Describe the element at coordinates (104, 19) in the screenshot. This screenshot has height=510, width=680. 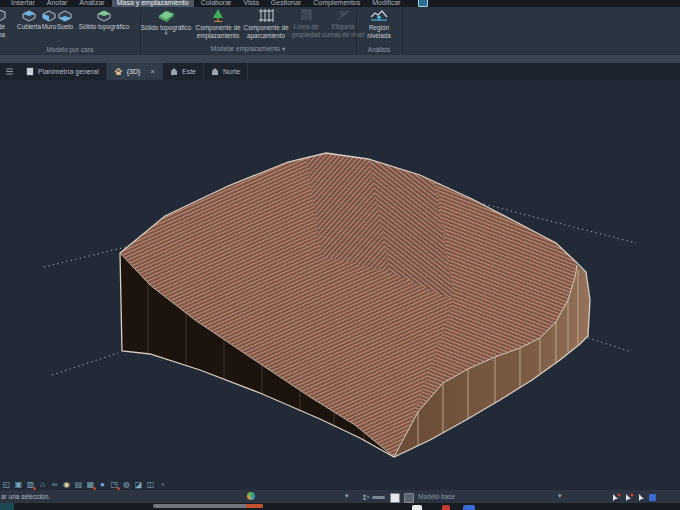
I see `toposolid-small-button: Sólido topográfico` at that location.